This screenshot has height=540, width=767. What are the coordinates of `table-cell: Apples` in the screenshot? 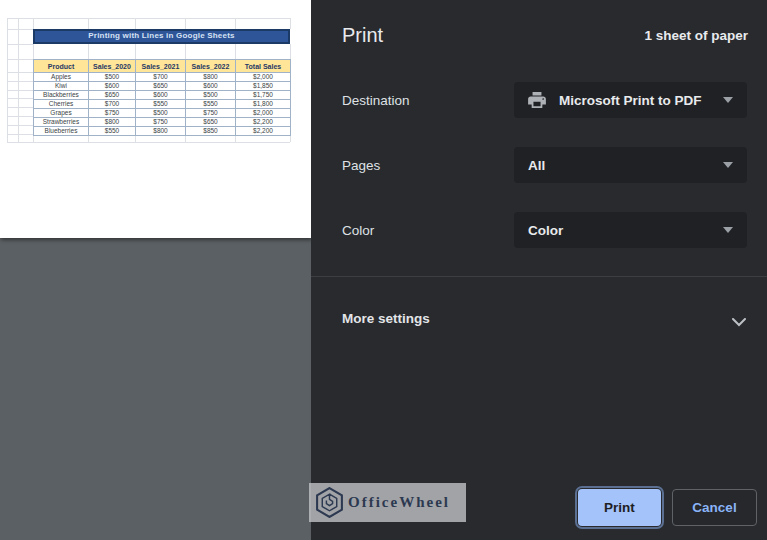 It's located at (62, 78).